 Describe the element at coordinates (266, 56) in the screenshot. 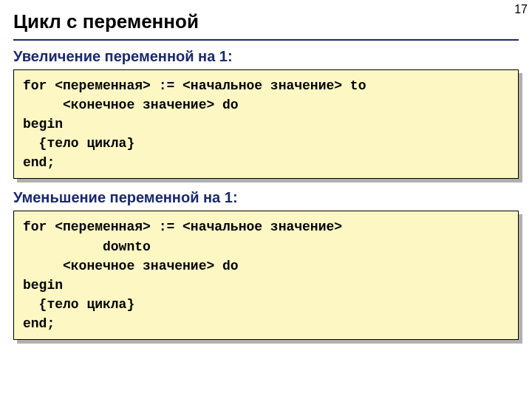

I see `section1-heading: Увеличение переменной на 1:` at that location.